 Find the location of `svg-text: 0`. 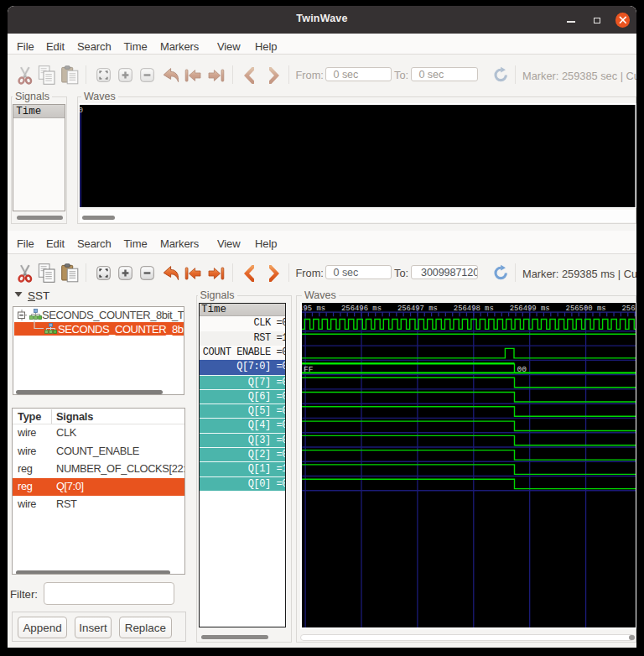

svg-text: 0 is located at coordinates (81, 109).